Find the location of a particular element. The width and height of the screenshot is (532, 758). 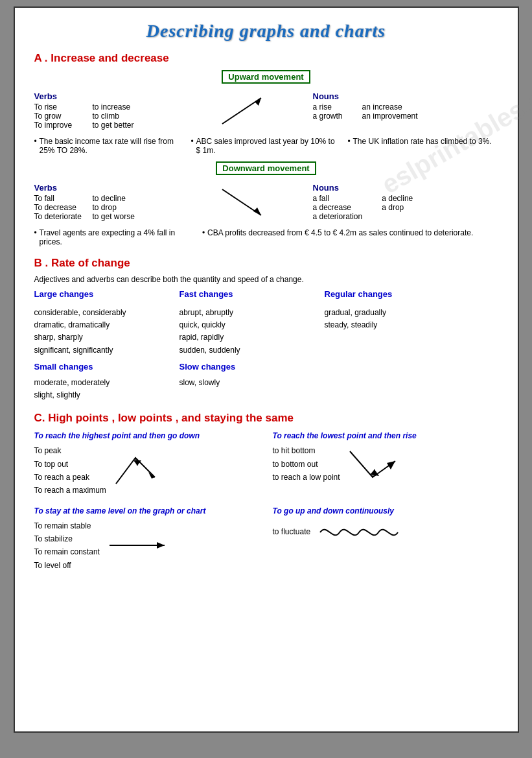

fluctuate-icon is located at coordinates (359, 532).